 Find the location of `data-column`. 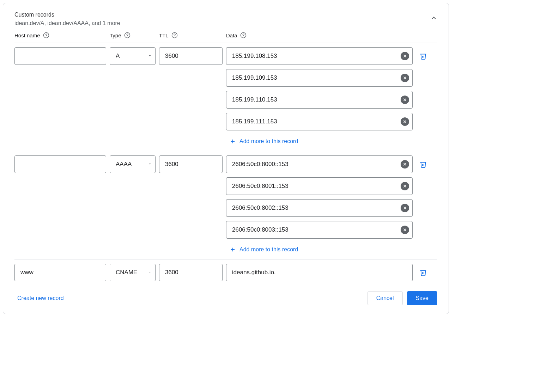

data-column is located at coordinates (320, 272).